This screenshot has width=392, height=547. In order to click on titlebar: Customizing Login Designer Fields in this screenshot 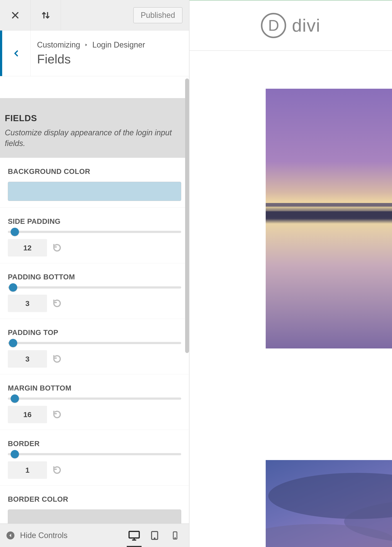, I will do `click(95, 54)`.